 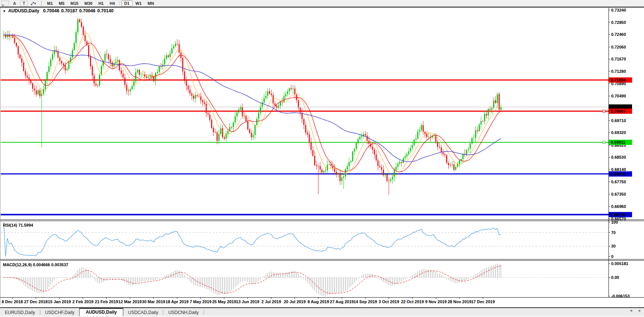 What do you see at coordinates (619, 182) in the screenshot?
I see `svg-text: 0.67750` at bounding box center [619, 182].